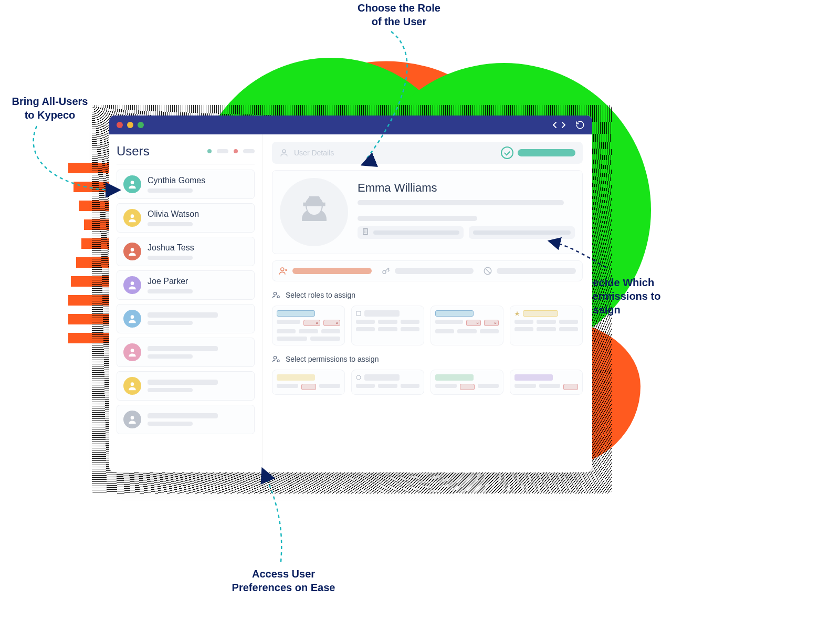 The image size is (840, 630). I want to click on user-name: Joe Parker, so click(197, 281).